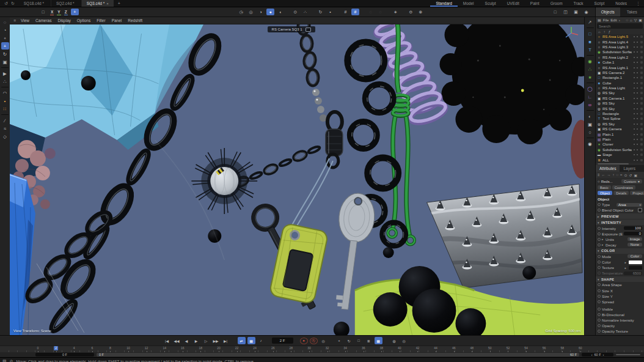 The image size is (644, 362). I want to click on object-row: ◉ Subdivision Surface, so click(620, 150).